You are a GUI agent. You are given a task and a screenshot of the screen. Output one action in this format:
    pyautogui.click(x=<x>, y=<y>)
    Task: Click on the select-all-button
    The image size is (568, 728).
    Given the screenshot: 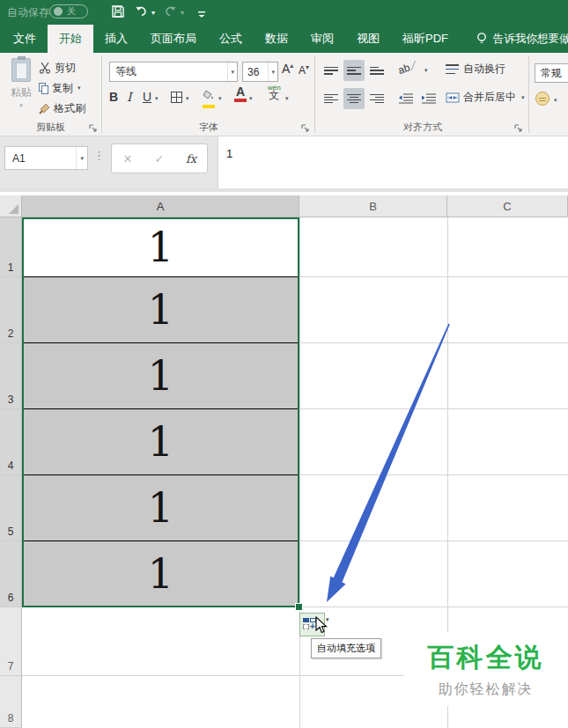 What is the action you would take?
    pyautogui.click(x=11, y=206)
    